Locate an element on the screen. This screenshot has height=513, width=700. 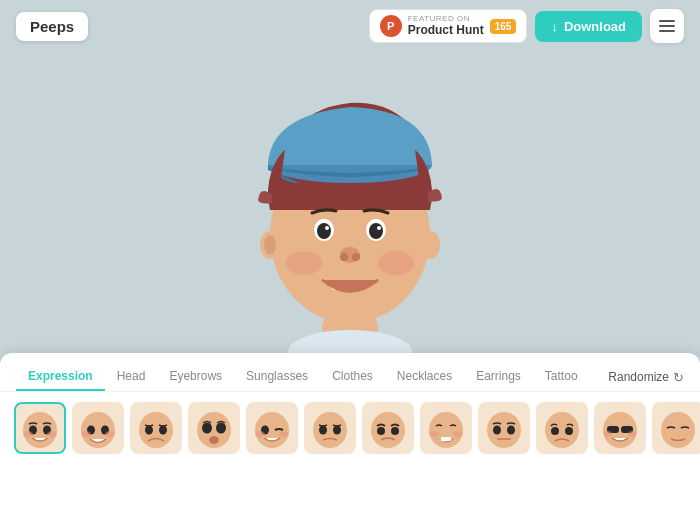
ph-name: Product Hunt is located at coordinates (446, 30).